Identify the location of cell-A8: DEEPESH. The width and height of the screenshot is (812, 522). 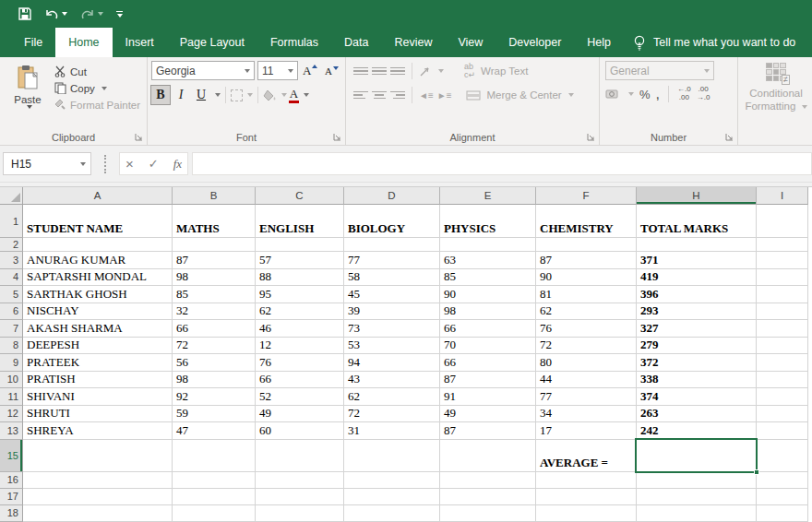
(98, 347).